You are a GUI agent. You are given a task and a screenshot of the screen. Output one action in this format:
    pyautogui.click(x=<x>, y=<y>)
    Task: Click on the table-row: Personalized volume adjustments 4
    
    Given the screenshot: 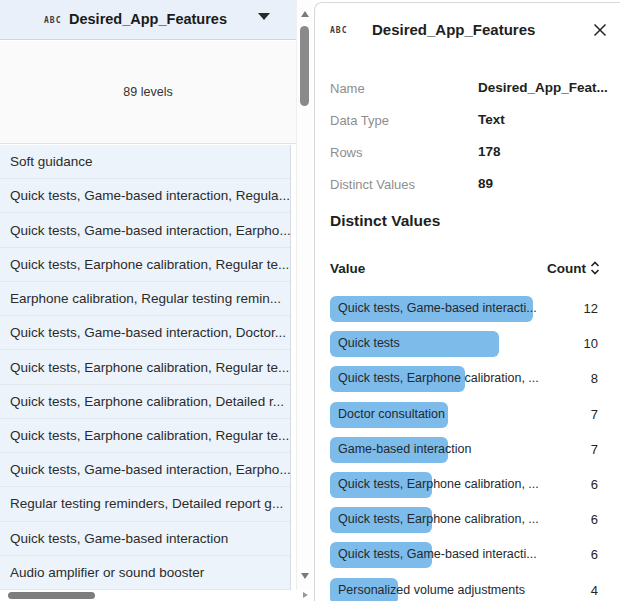 What is the action you would take?
    pyautogui.click(x=475, y=588)
    